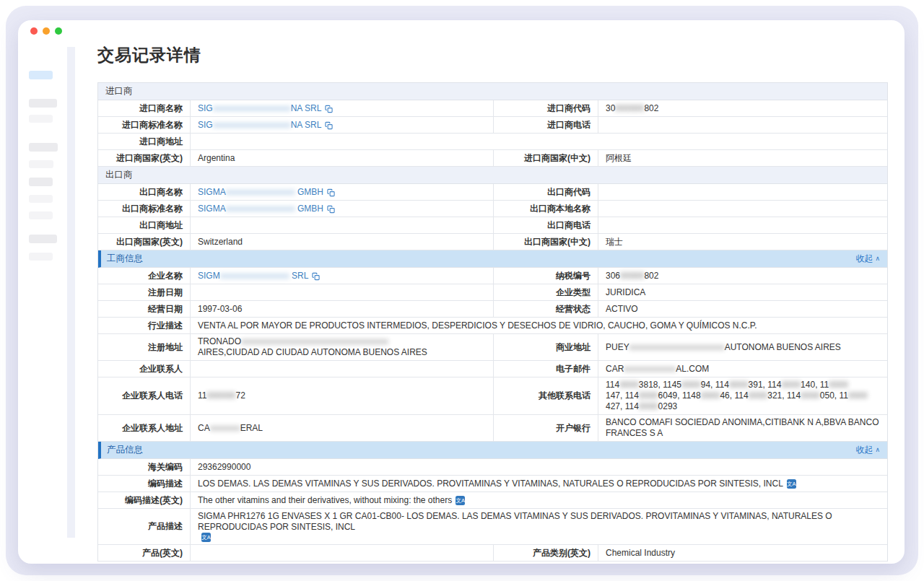  I want to click on field-label: 注册日期, so click(144, 292).